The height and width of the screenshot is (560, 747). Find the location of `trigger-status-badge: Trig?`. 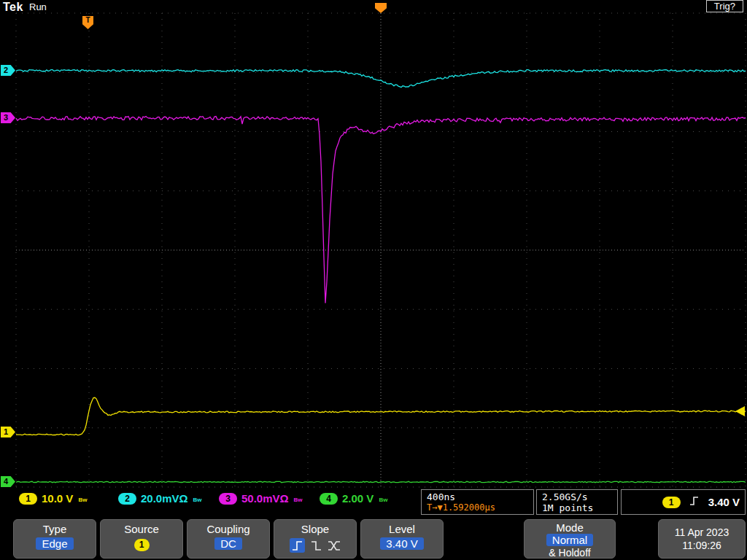

trigger-status-badge: Trig? is located at coordinates (725, 6).